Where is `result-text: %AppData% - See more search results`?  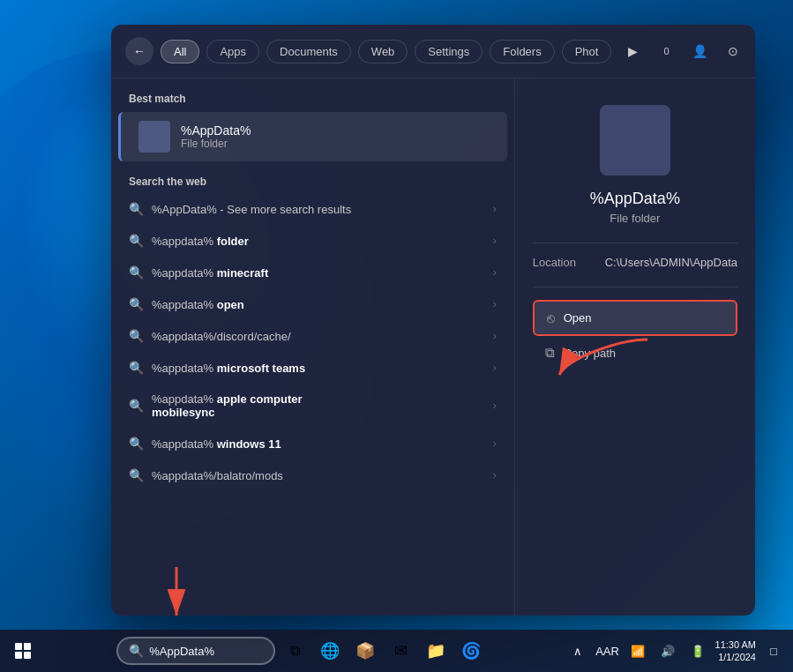 result-text: %AppData% - See more search results is located at coordinates (318, 210).